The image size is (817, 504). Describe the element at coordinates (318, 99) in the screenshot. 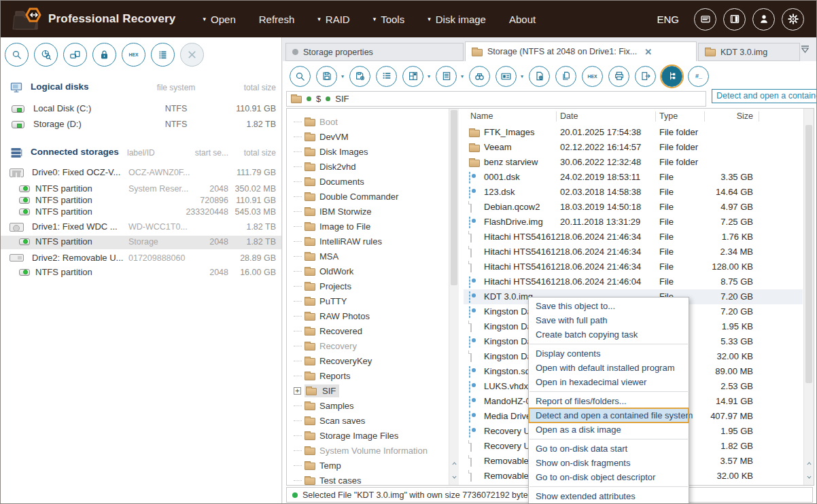

I see `breadcrumb-item: $` at that location.